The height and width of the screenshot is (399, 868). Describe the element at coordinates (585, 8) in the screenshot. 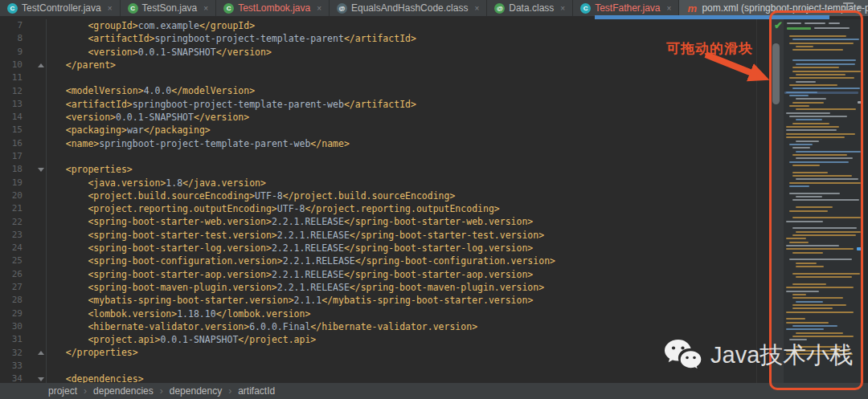

I see `class-icon: C` at that location.